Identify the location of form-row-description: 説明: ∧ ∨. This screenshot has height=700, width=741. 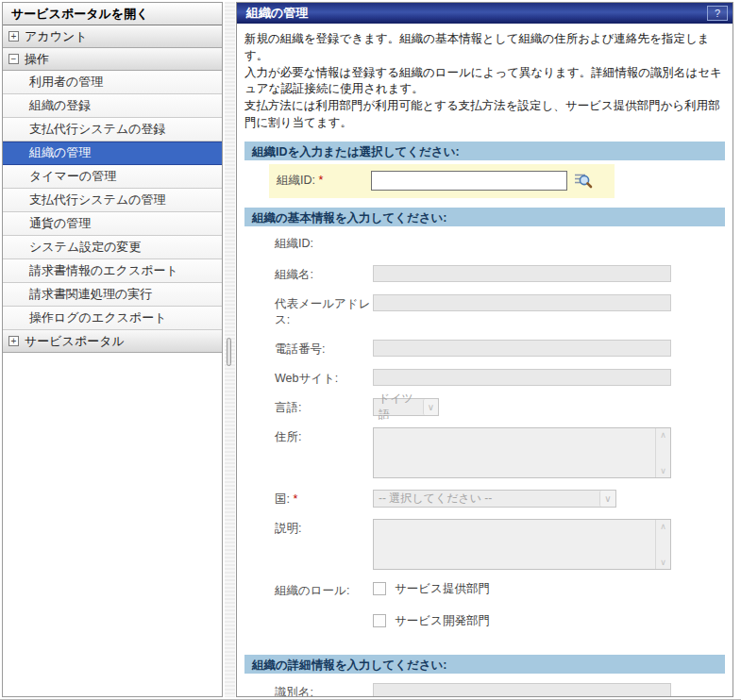
(500, 544).